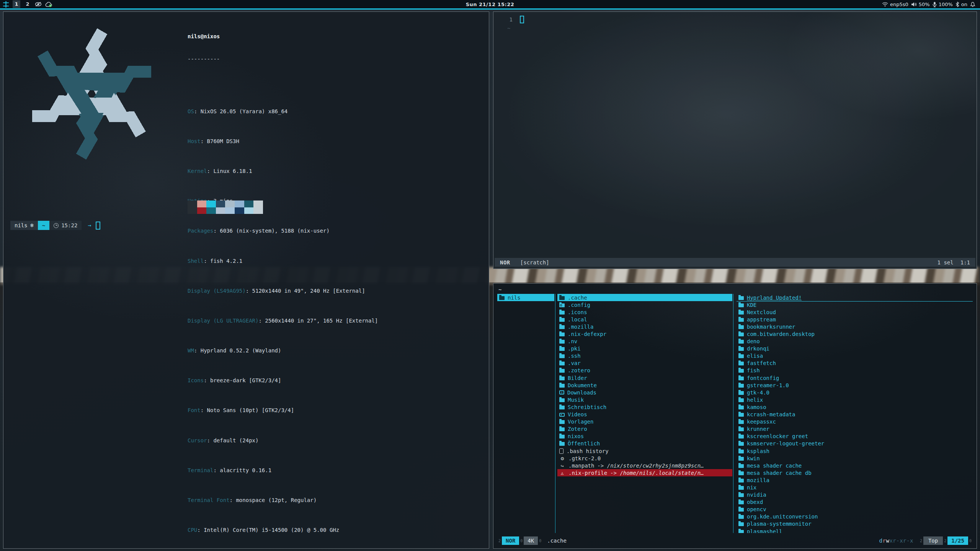  Describe the element at coordinates (854, 327) in the screenshot. I see `preview-row: bookmarksrunner` at that location.